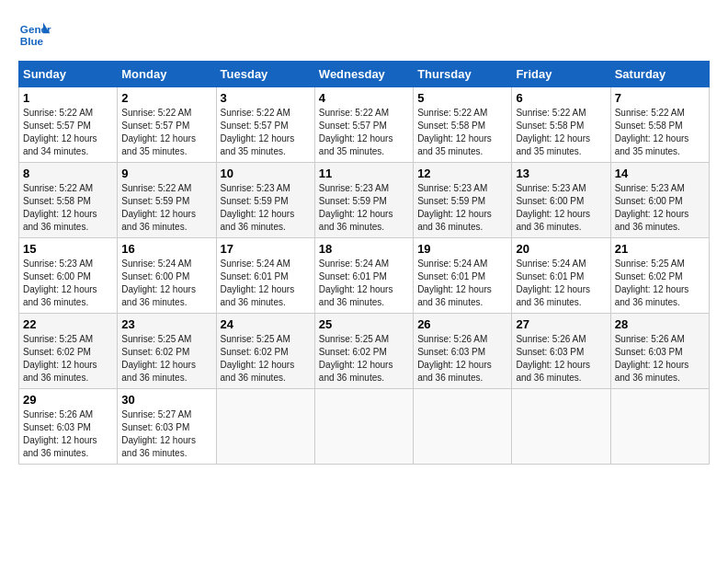  Describe the element at coordinates (166, 208) in the screenshot. I see `day-info: Sunrise: 5:22 AM Sunset: 5:59 PM Dayligh…` at that location.